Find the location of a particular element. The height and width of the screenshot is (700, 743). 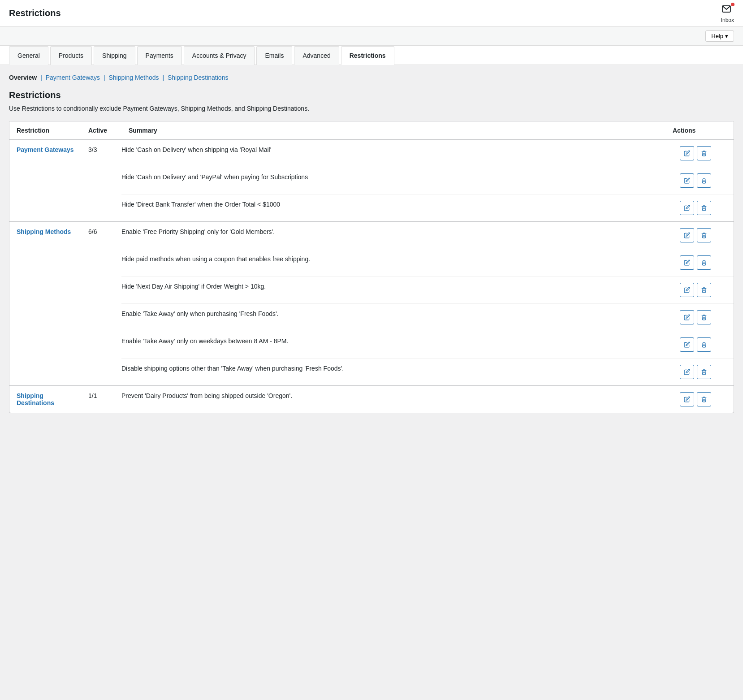

col-actions: Actions is located at coordinates (700, 130).